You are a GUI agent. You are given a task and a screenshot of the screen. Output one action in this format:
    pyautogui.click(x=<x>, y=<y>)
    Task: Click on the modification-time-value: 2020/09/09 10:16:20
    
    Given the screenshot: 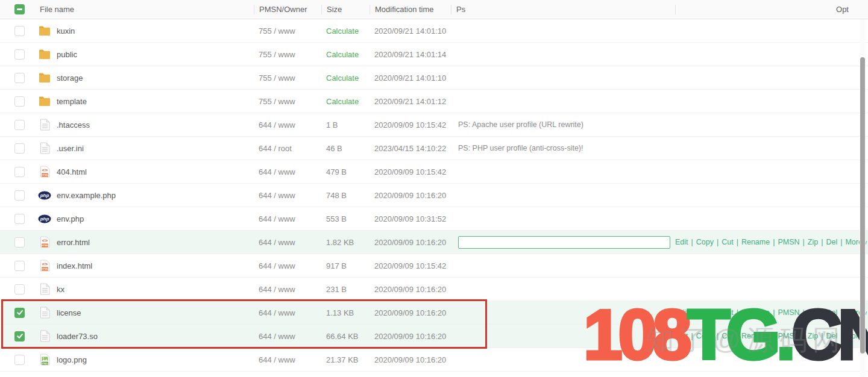 What is the action you would take?
    pyautogui.click(x=410, y=195)
    